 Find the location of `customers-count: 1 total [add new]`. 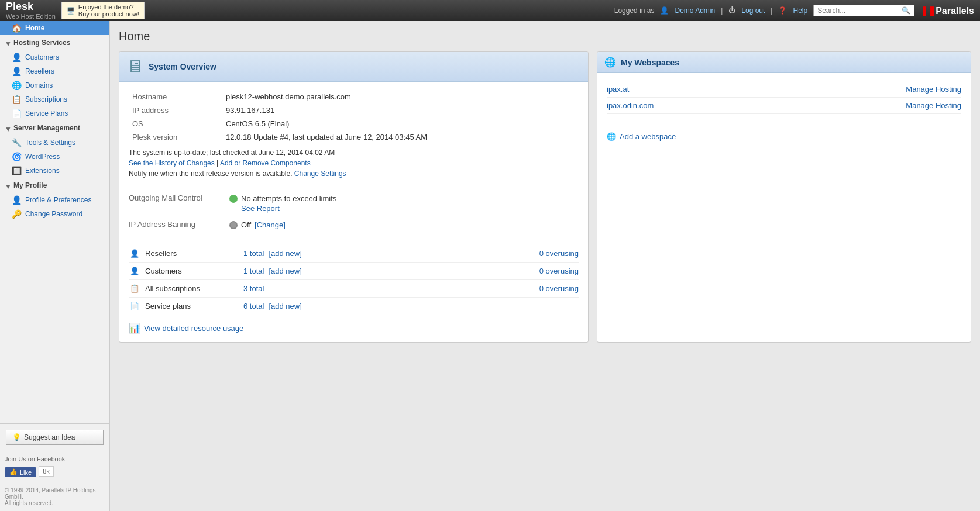

customers-count: 1 total [add new] is located at coordinates (273, 271).